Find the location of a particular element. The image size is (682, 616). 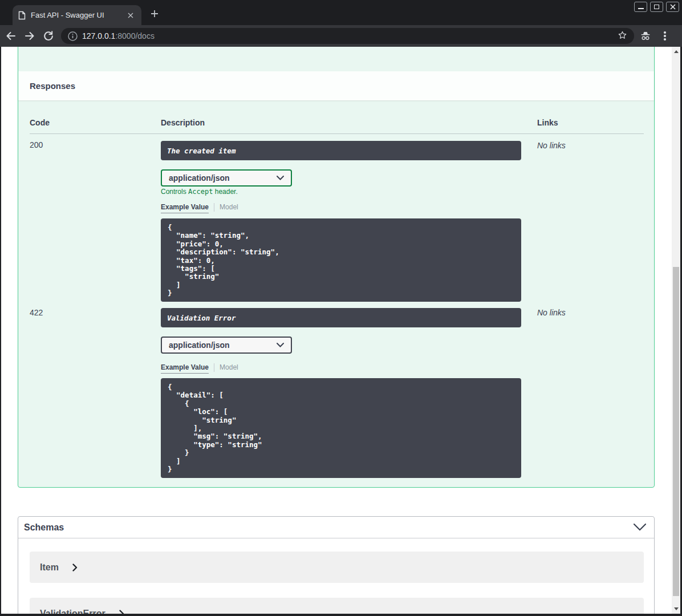

example-json-422: { "detail": [ { "loc": [ "string" ], "ms… is located at coordinates (341, 428).